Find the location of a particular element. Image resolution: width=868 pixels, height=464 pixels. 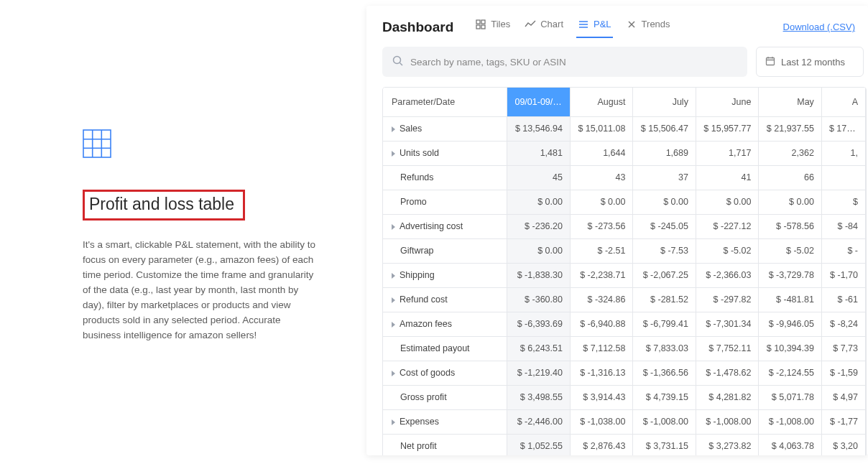

cell-value: $ -84 is located at coordinates (844, 226).